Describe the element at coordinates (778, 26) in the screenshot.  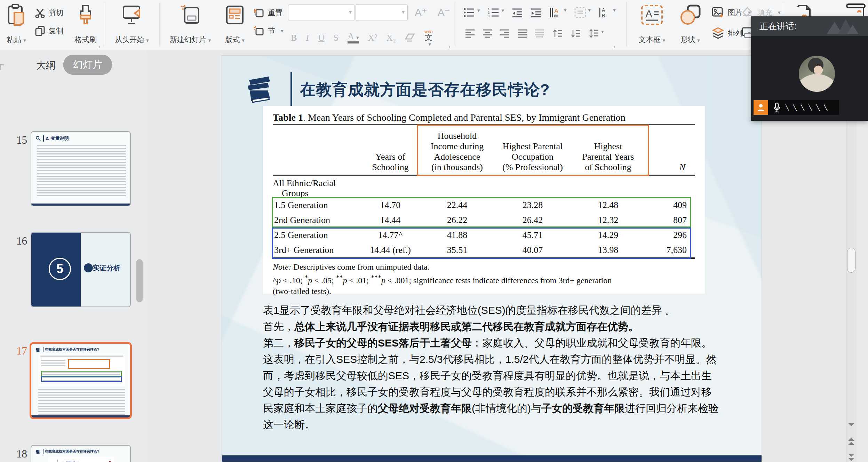
I see `speaking-status-label: 正在讲话:` at that location.